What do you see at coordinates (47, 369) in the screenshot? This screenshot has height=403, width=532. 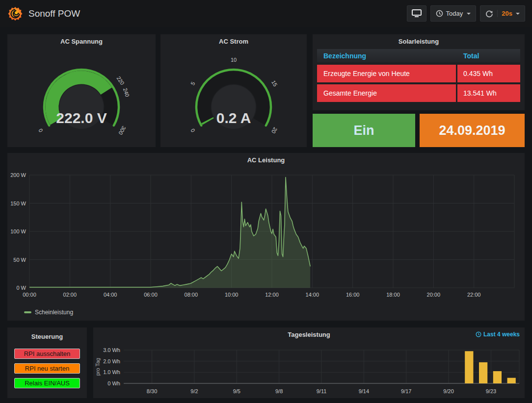 I see `rpi-restart-button: RPI neu starten` at bounding box center [47, 369].